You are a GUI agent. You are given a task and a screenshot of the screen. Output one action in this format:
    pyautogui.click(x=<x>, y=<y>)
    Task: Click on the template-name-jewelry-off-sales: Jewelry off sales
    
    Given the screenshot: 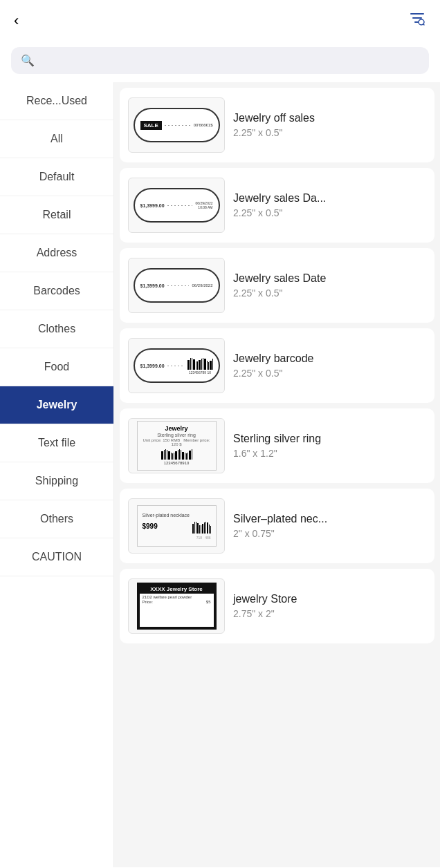 What is the action you would take?
    pyautogui.click(x=329, y=118)
    